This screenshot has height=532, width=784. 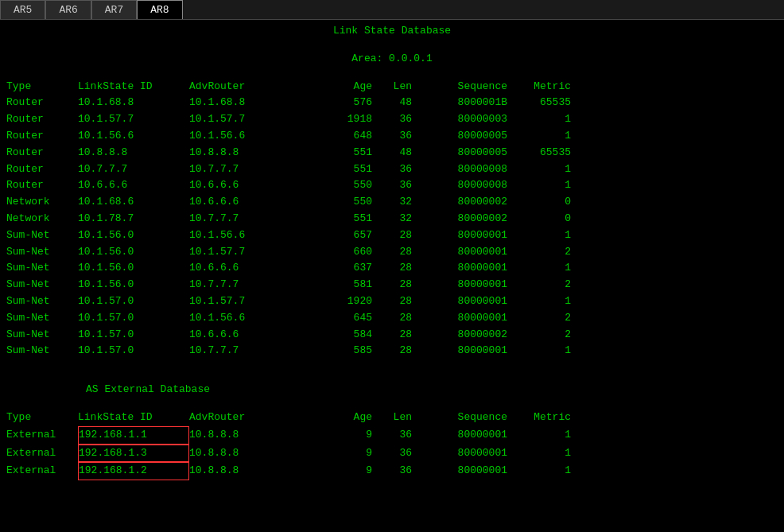 I want to click on cell-advrouter: 10.1.56.6, so click(x=253, y=235).